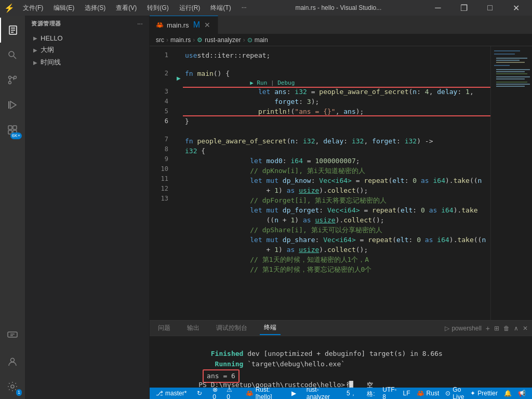  What do you see at coordinates (87, 50) in the screenshot?
I see `sidebar-item-outline: ▶ 大纲` at bounding box center [87, 50].